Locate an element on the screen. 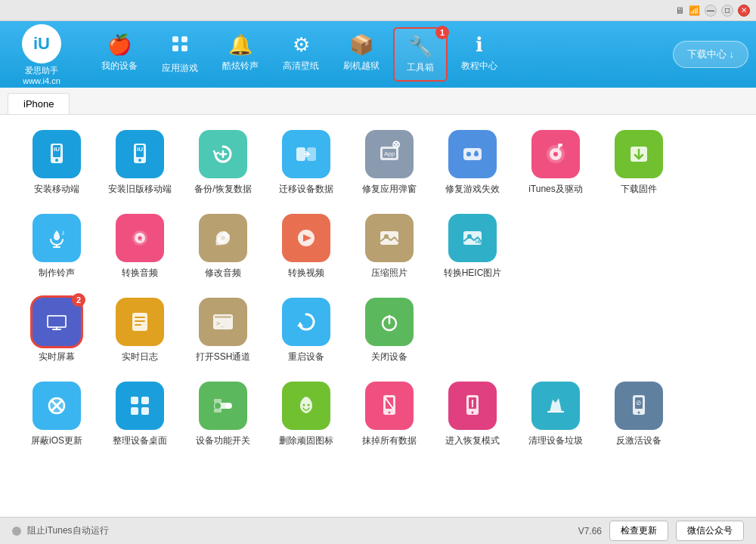 This screenshot has width=756, height=544. delete-icon-label: 删除顽固图标 is located at coordinates (306, 441).